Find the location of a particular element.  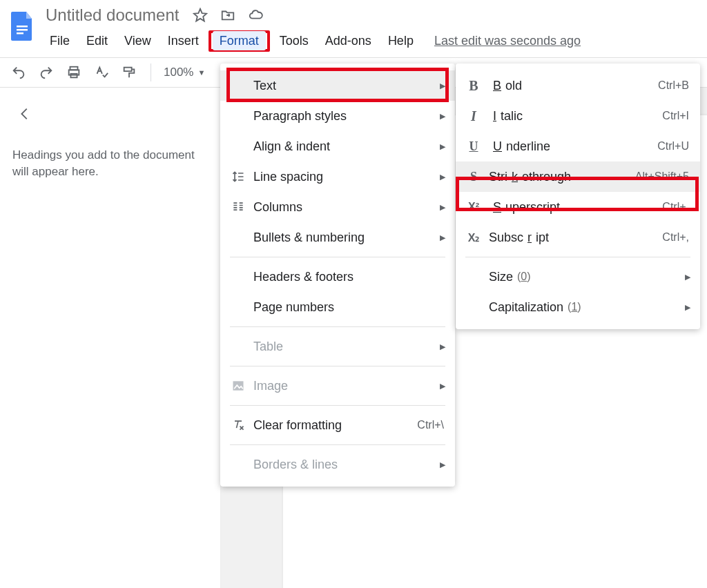

menu-shortcut: Ctrl+B is located at coordinates (674, 86).